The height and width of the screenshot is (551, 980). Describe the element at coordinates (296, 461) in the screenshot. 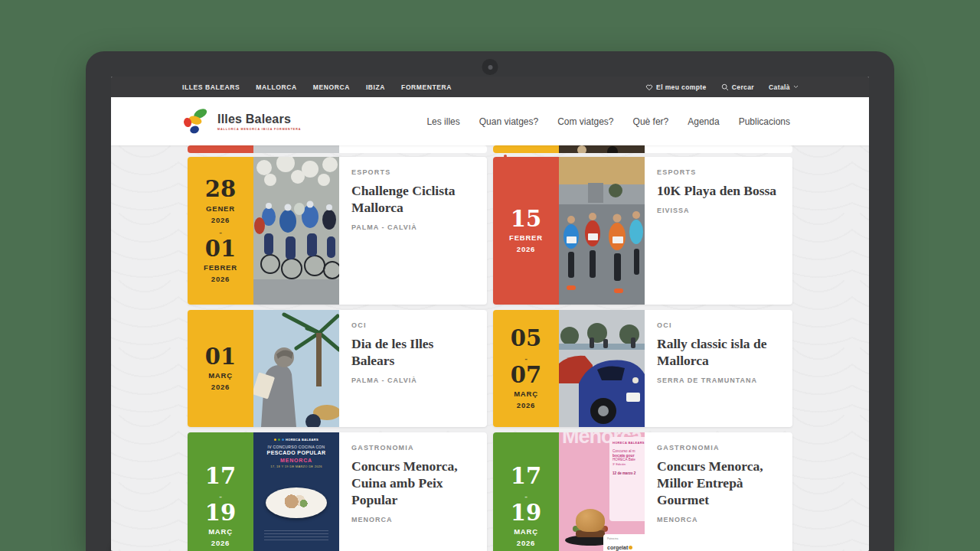

I see `poster-line: MENORCA` at that location.